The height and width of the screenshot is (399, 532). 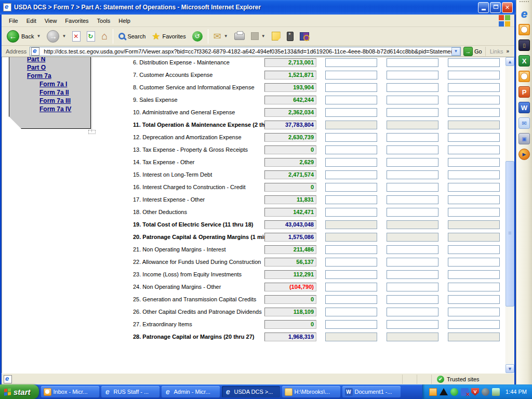 I want to click on menu-edit: Edit, so click(x=31, y=21).